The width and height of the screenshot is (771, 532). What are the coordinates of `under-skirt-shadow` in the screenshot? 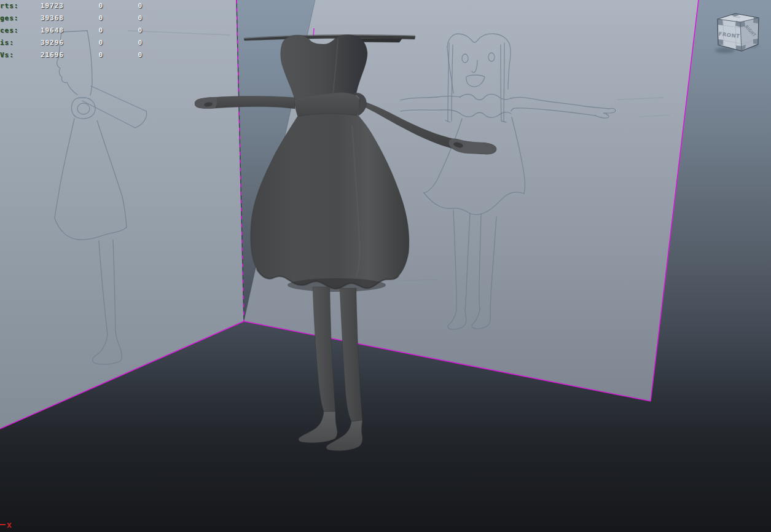 It's located at (337, 285).